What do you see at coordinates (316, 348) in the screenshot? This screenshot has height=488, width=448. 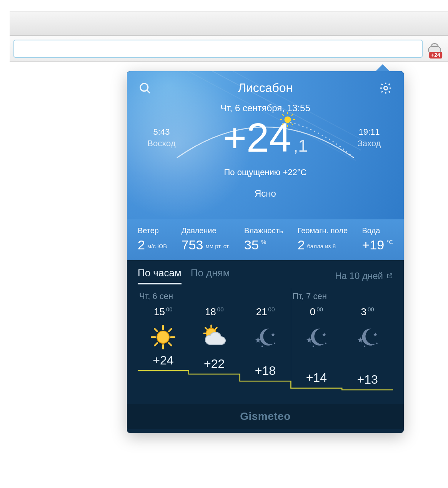 I see `forecast-cell: Пт, 7 сен000+14` at bounding box center [316, 348].